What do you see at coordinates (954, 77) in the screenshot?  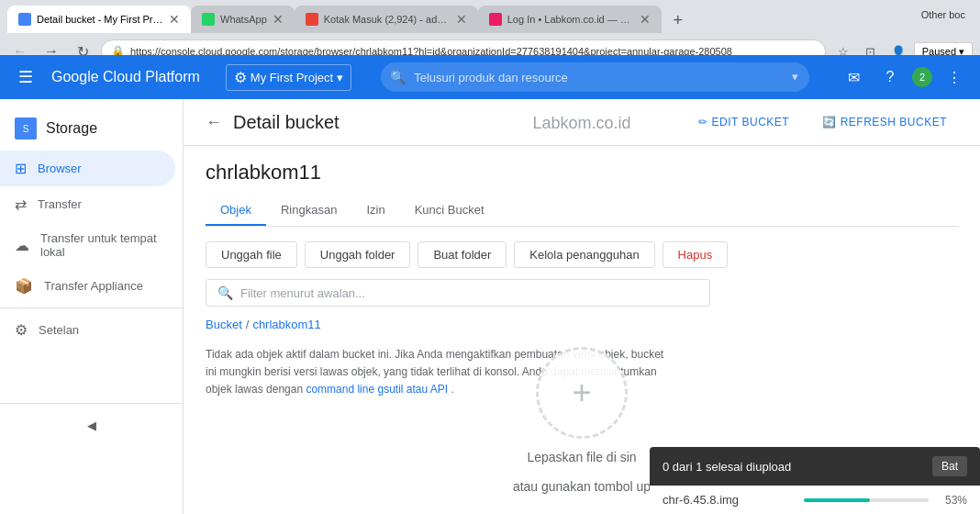 I see `more-options-button: ⋮` at bounding box center [954, 77].